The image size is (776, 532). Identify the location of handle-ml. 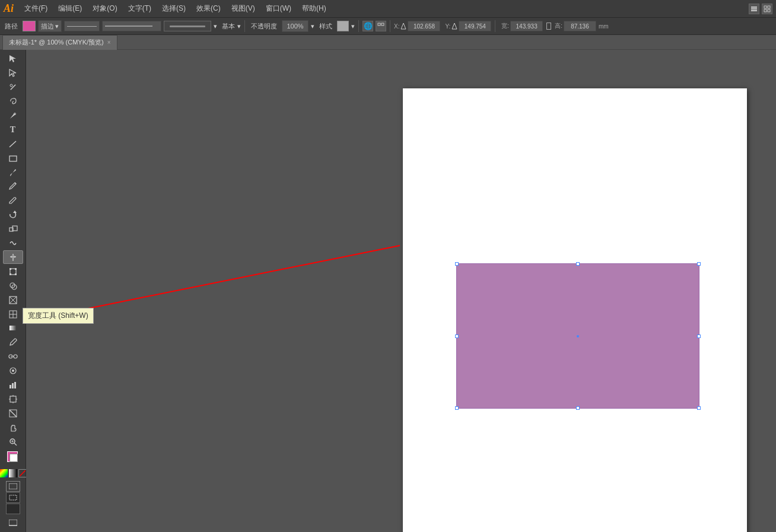
(457, 336).